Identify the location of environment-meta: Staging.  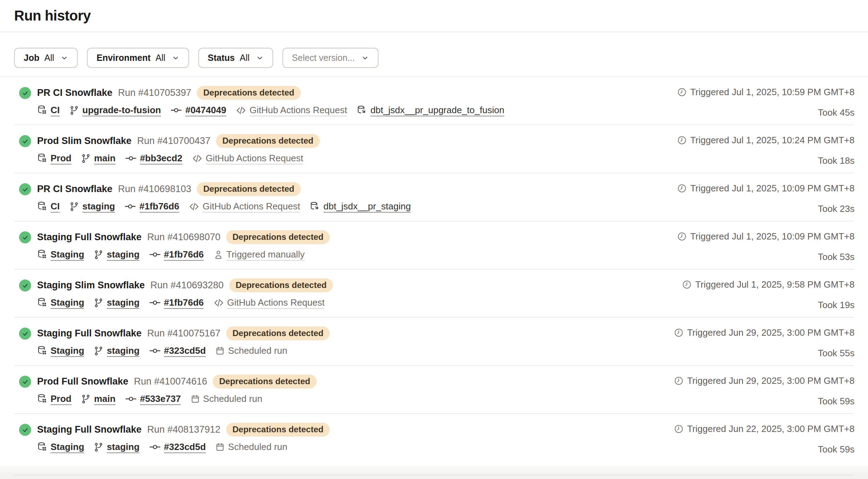
(61, 351).